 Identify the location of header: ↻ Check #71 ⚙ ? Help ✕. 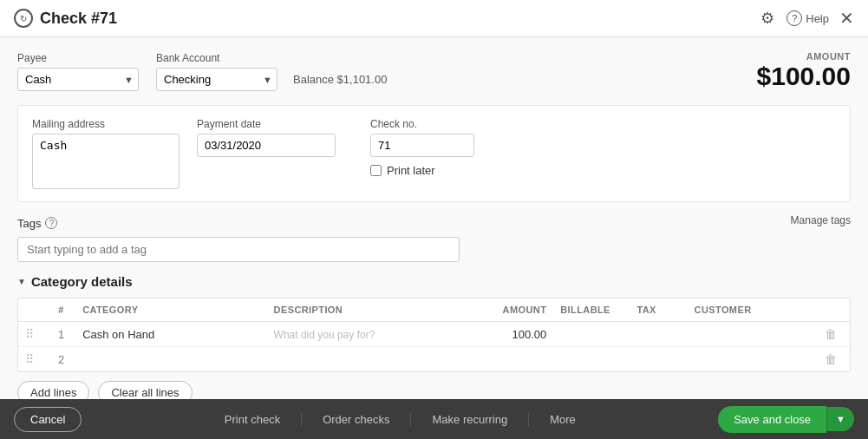
(434, 19).